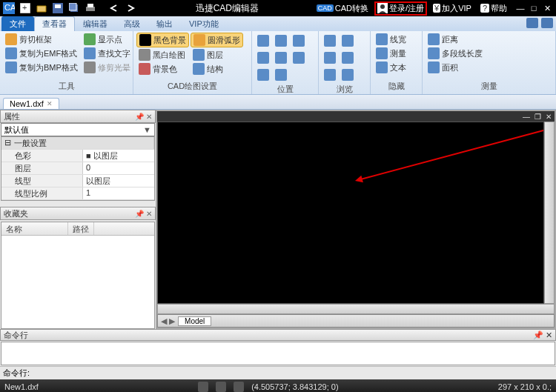 Image resolution: width=556 pixels, height=392 pixels. Describe the element at coordinates (145, 55) in the screenshot. I see `bw-icon` at that location.